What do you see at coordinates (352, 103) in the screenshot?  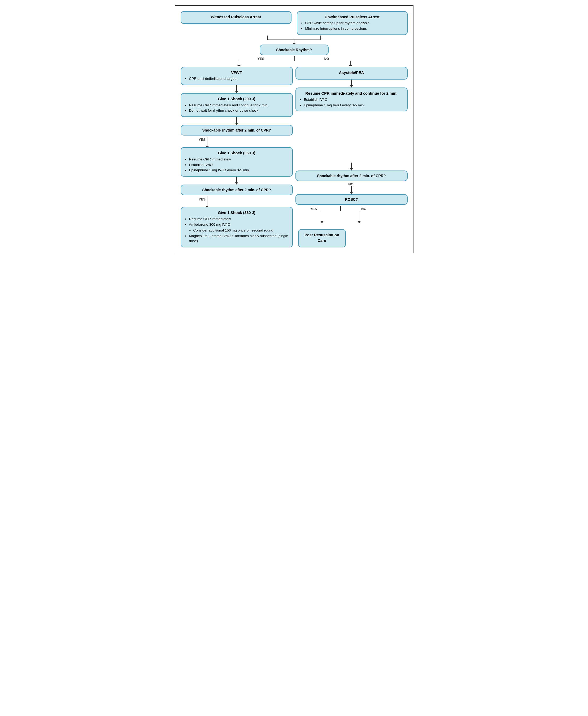 I see `resume-cpr-right-list: Establish IV/IO Epinephrine 1 mg IV/IO e…` at bounding box center [352, 103].